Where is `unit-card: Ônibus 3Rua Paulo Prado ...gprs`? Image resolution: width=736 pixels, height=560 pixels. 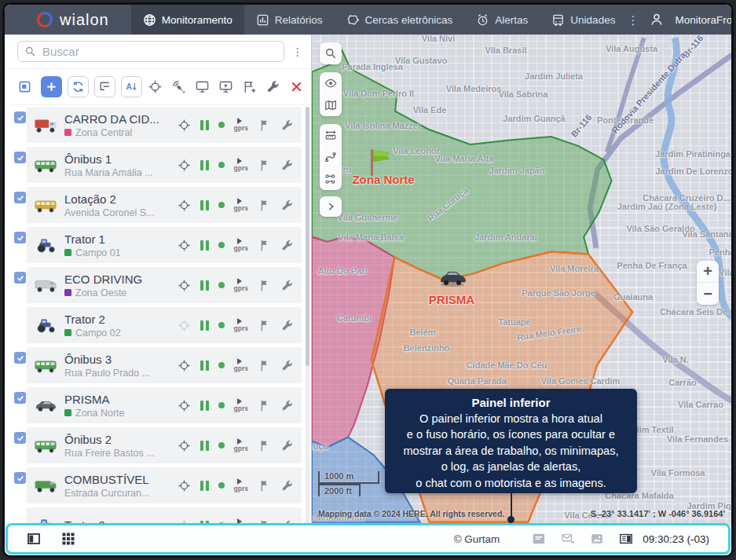 unit-card: Ônibus 3Rua Paulo Prado ...gprs is located at coordinates (164, 365).